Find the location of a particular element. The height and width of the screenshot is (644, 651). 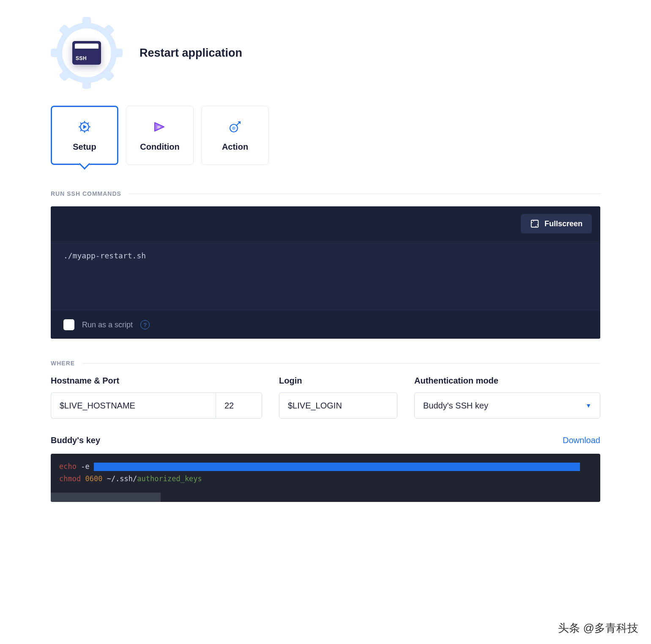

horizontal-scrollbar is located at coordinates (106, 497).